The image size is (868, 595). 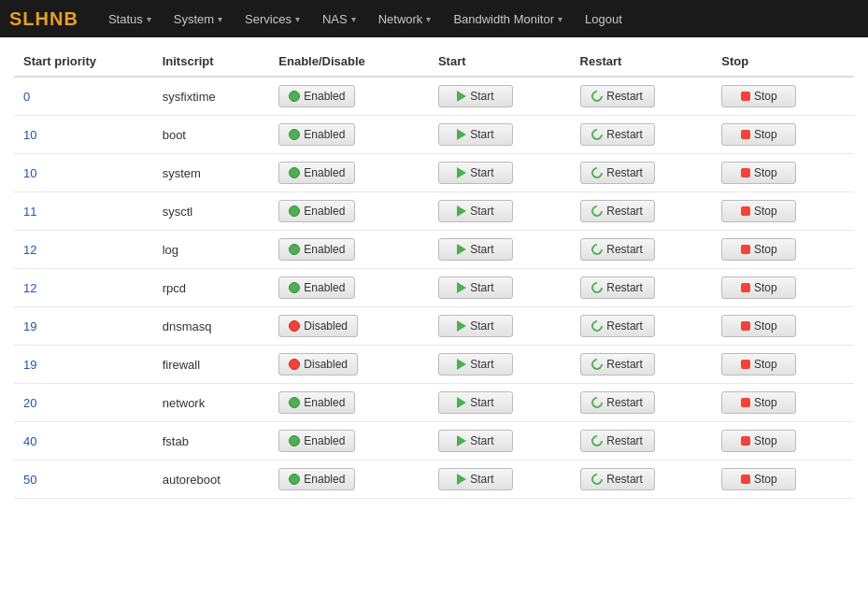 What do you see at coordinates (349, 364) in the screenshot?
I see `status-cell: Disabled` at bounding box center [349, 364].